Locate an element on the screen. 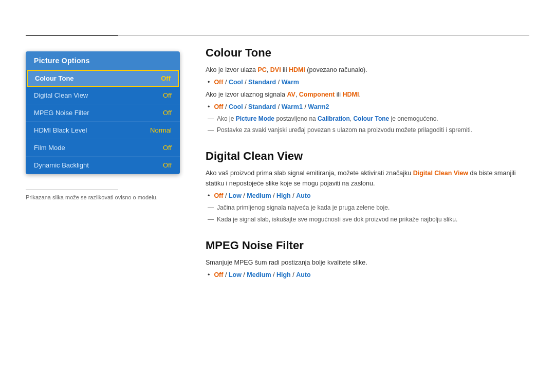 The height and width of the screenshot is (392, 555). section-mpeg-noise-filter: MPEG Noise Filter Smanjuje MPEG šum radi… is located at coordinates (367, 259).